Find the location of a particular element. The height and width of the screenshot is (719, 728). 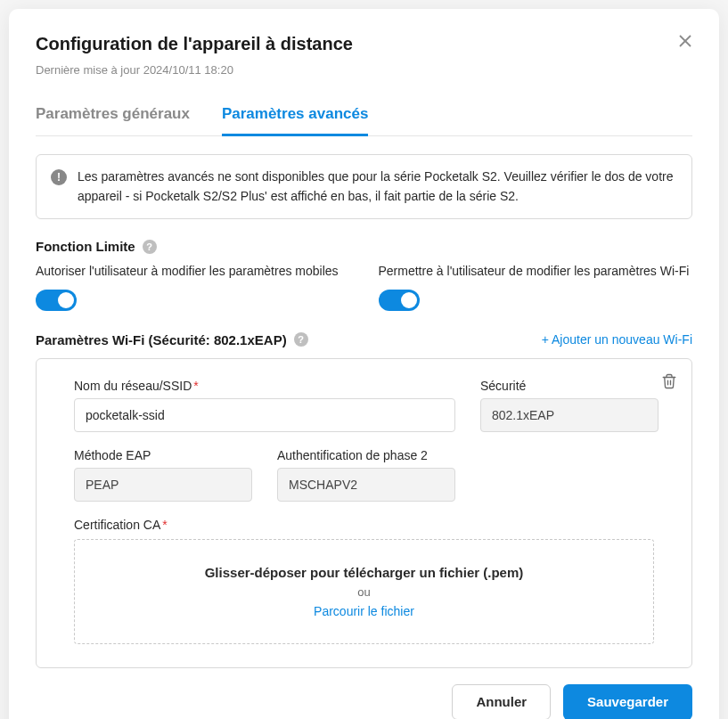

browse-file-link: Parcourir le fichier is located at coordinates (364, 611).